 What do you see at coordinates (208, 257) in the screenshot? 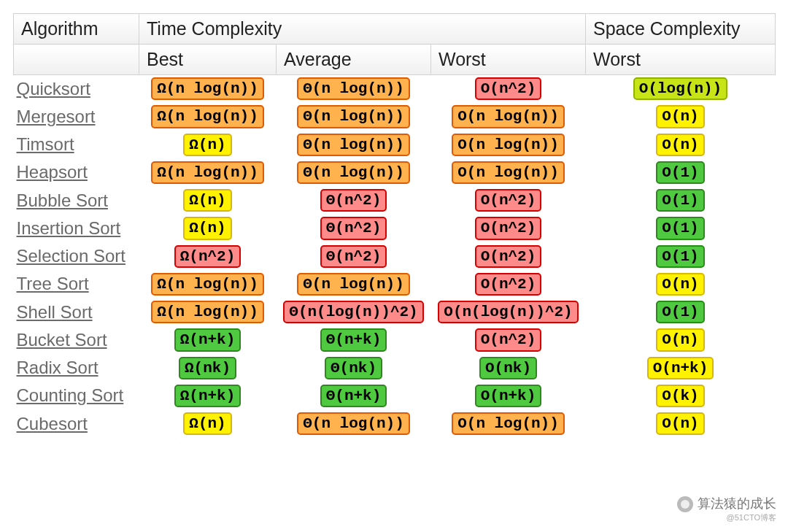
I see `best-complexity: Ω(n^2)` at bounding box center [208, 257].